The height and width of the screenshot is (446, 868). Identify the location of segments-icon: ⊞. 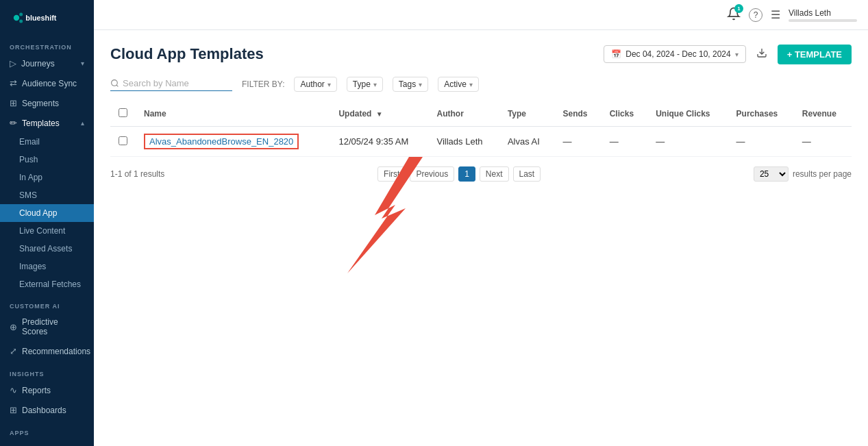
(14, 103).